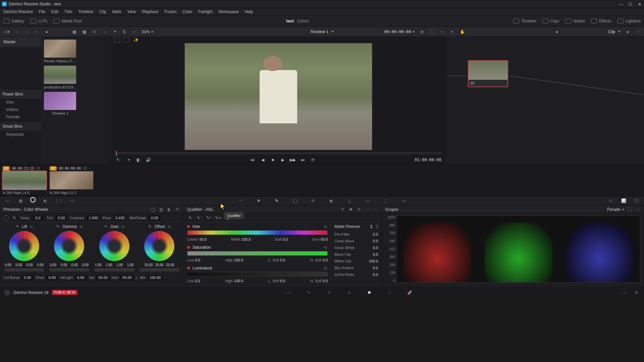 The image size is (644, 362). Describe the element at coordinates (295, 201) in the screenshot. I see `window-icon: ◯` at that location.